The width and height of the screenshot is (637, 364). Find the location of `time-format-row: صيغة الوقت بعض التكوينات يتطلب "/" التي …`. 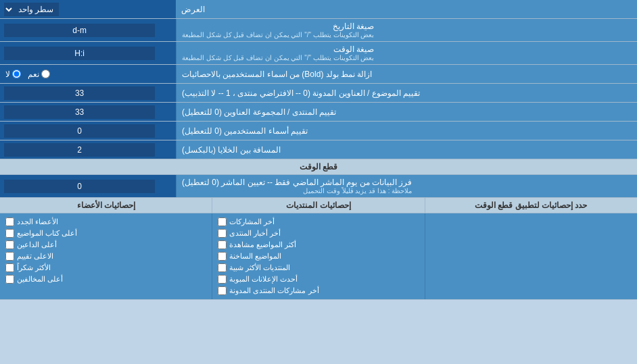

time-format-row: صيغة الوقت بعض التكوينات يتطلب "/" التي … is located at coordinates (318, 53).